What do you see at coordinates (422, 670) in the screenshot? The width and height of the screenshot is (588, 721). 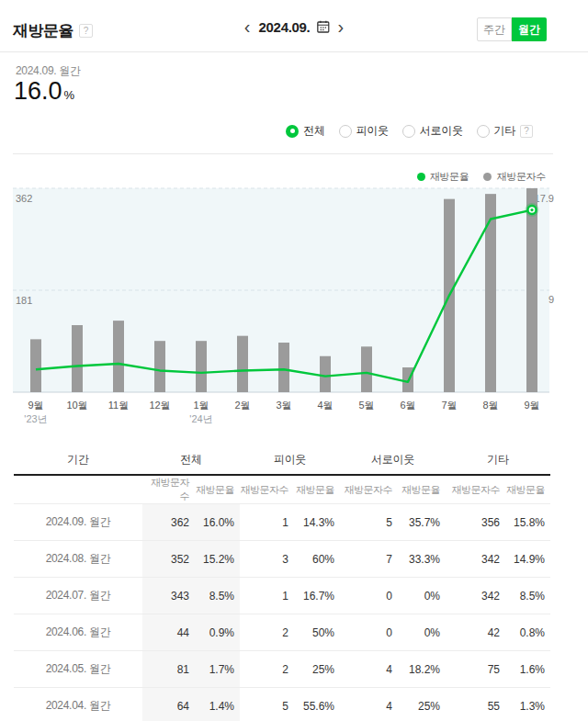 I see `value-cell: 18.2%` at bounding box center [422, 670].